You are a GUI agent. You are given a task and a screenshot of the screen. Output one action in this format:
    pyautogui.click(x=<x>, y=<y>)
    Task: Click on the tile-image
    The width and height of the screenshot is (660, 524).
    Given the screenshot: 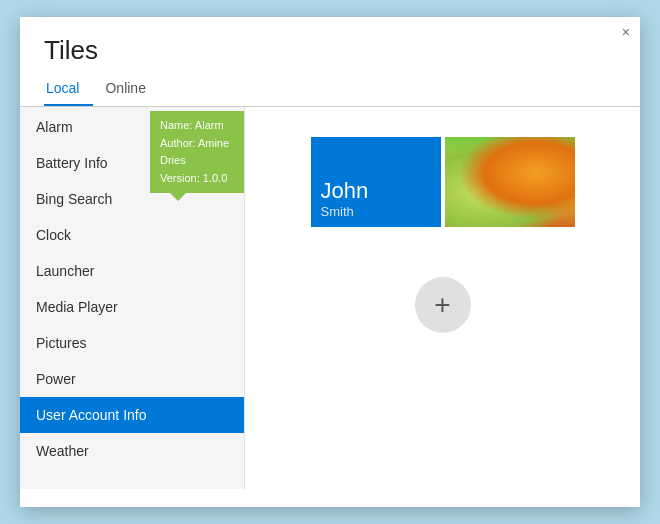 What is the action you would take?
    pyautogui.click(x=510, y=182)
    